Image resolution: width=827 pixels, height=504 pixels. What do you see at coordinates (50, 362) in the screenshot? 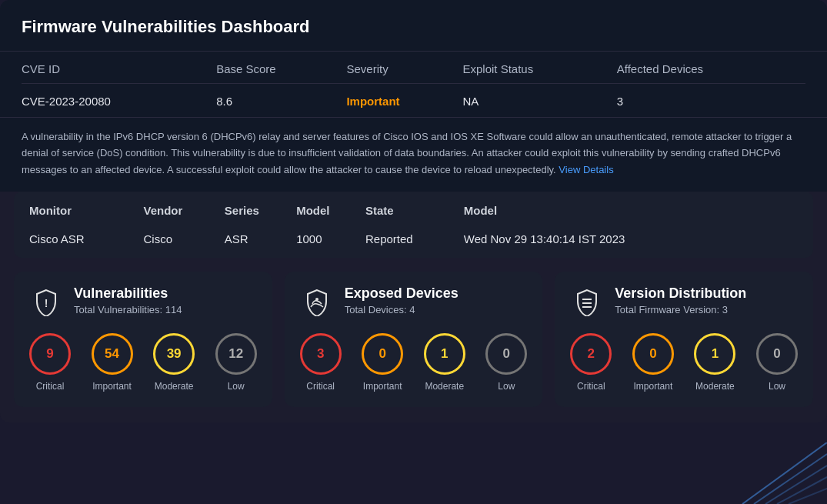
I see `circle-critical: 9 Critical` at bounding box center [50, 362].